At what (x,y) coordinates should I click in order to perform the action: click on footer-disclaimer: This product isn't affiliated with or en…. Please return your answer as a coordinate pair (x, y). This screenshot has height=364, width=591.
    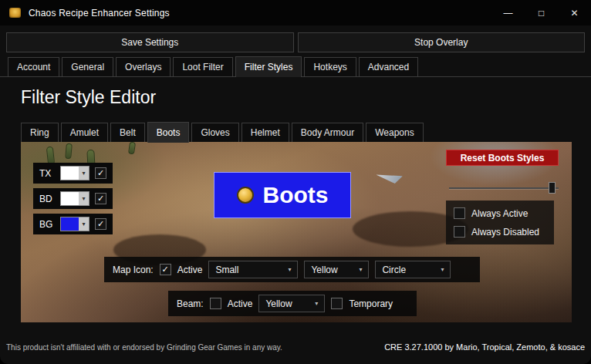
    Looking at the image, I should click on (144, 347).